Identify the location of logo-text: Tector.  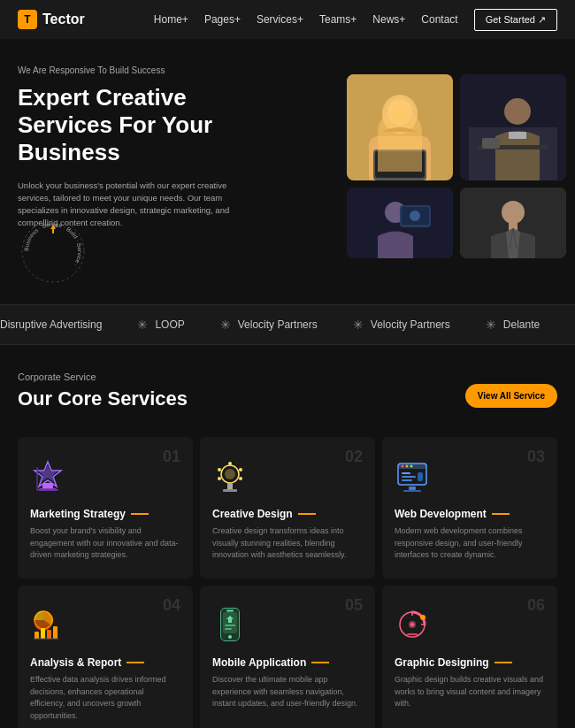
(64, 19).